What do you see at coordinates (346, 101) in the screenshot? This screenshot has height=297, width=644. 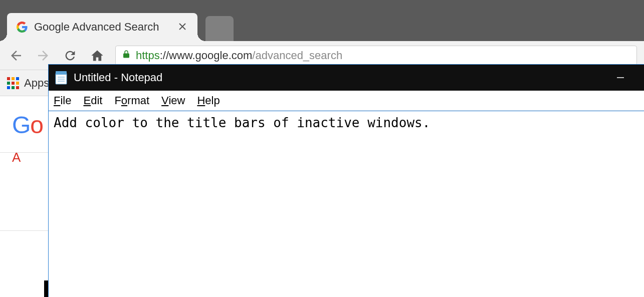 I see `notepad-menubar: File Edit Format View Help` at bounding box center [346, 101].